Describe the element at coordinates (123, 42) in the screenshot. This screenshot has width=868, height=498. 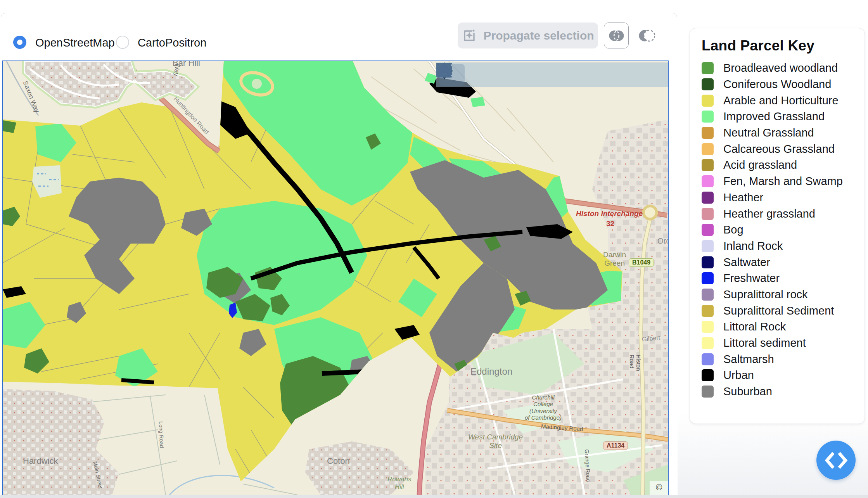
I see `radio-cartopositron` at that location.